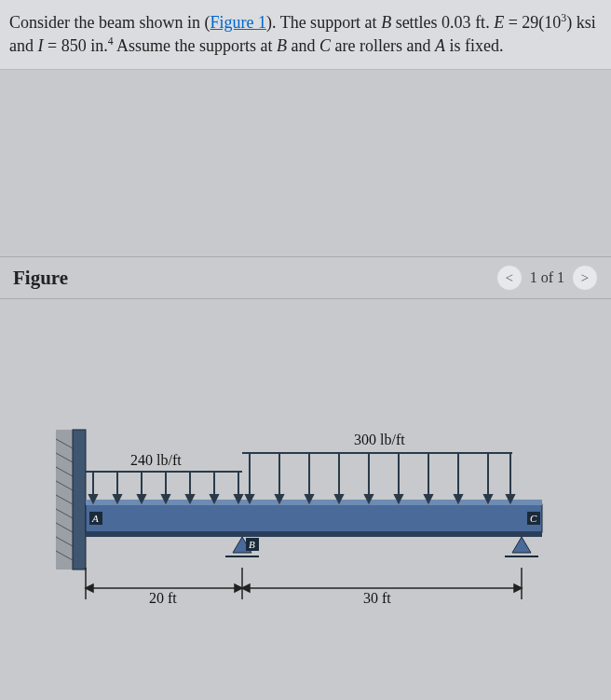  What do you see at coordinates (67, 46) in the screenshot?
I see `text: = 850` at bounding box center [67, 46].